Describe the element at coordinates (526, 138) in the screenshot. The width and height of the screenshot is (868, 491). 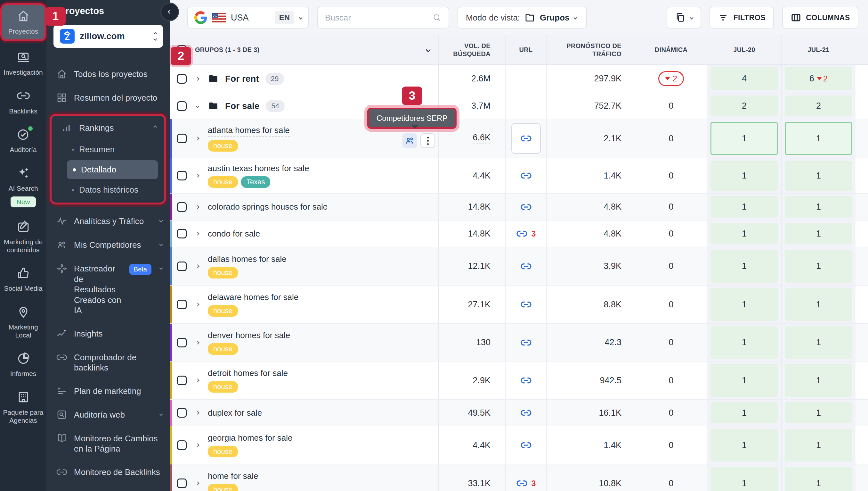
I see `url-hover-box` at that location.